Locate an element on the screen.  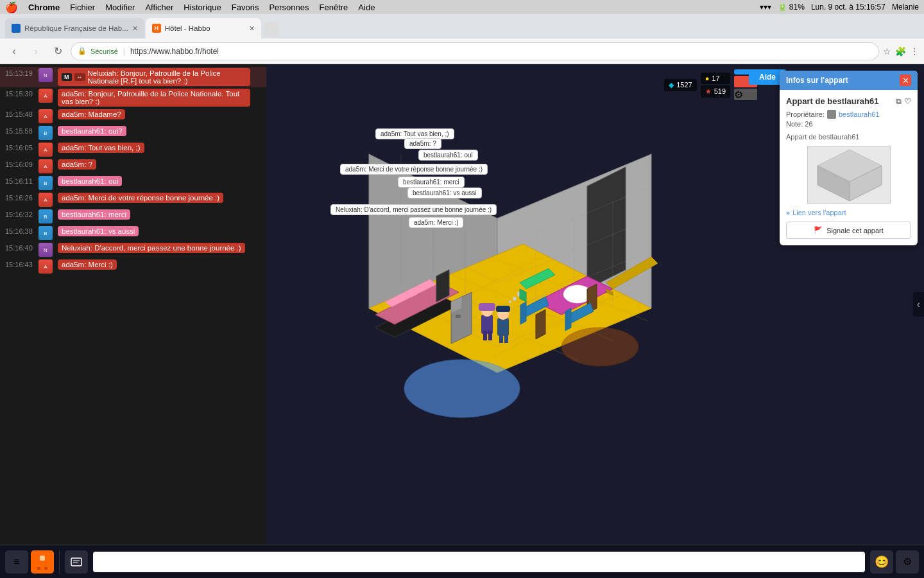
new-tab-button is located at coordinates (271, 30).